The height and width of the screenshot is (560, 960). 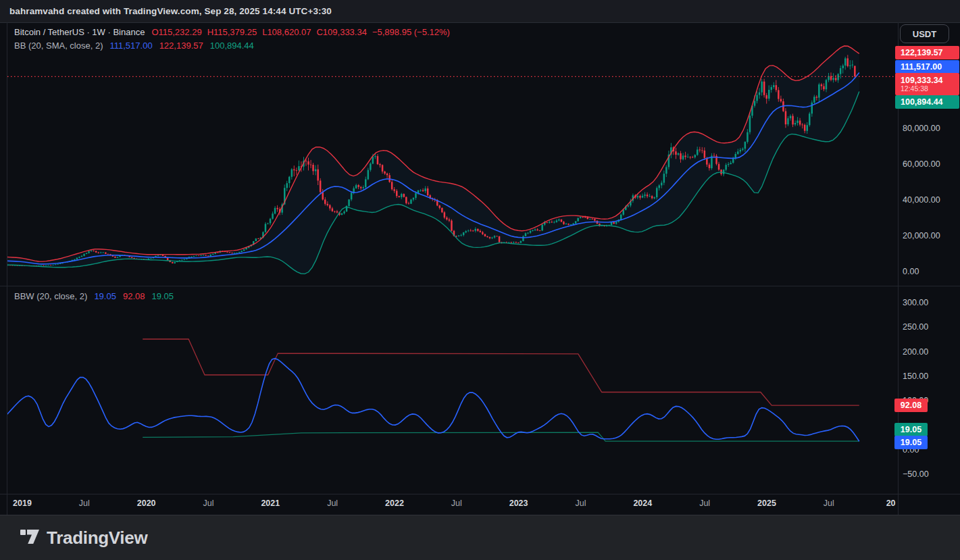 What do you see at coordinates (921, 164) in the screenshot?
I see `price-tick: 60,000.00` at bounding box center [921, 164].